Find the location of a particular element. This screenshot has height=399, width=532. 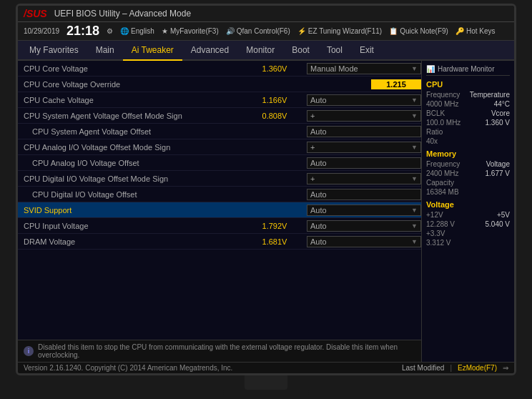

info-icon: i is located at coordinates (29, 351).